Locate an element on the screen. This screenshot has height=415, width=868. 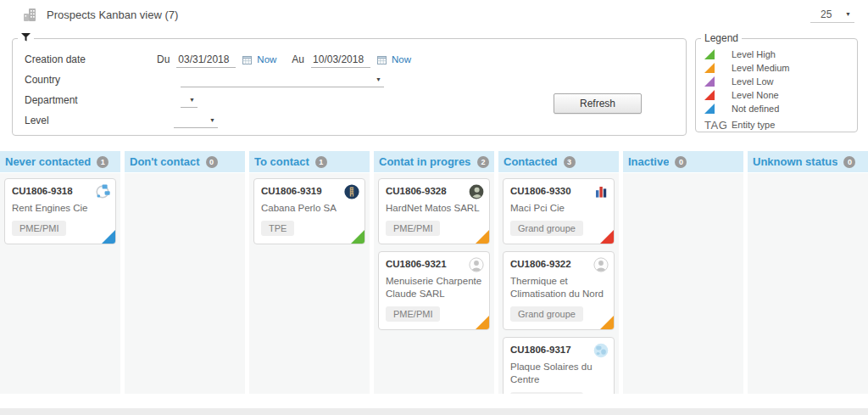
card-top-row: CU1806-9322 is located at coordinates (559, 266).